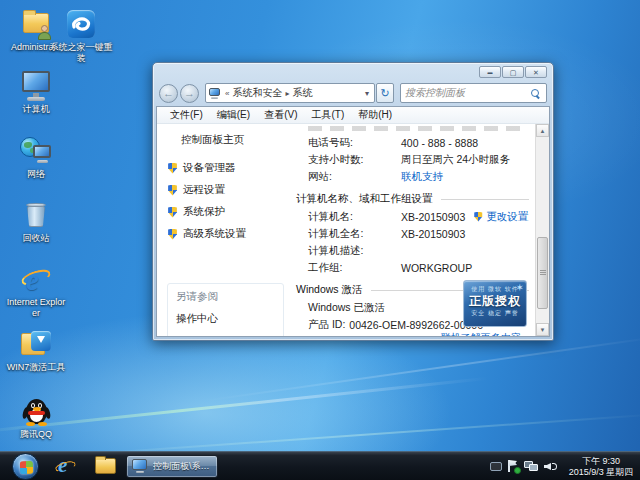  I want to click on refresh-icon: ↻, so click(384, 93).